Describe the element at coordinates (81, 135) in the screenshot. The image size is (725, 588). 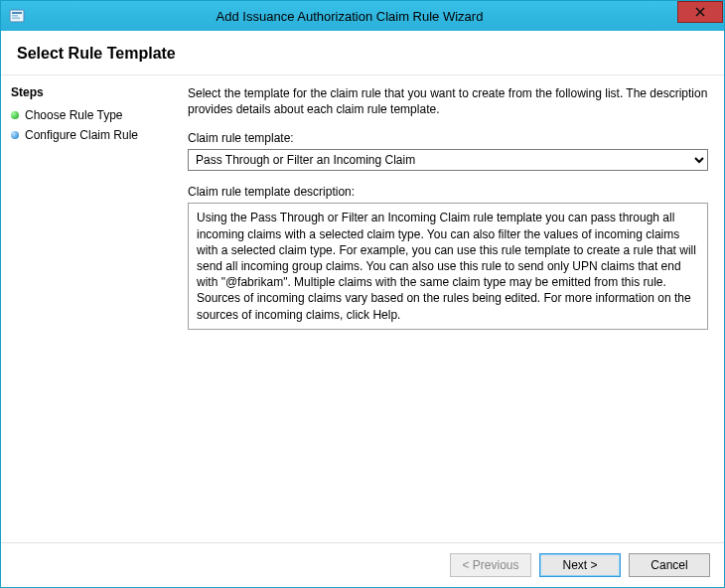
I see `step-label: Configure Claim Rule` at that location.